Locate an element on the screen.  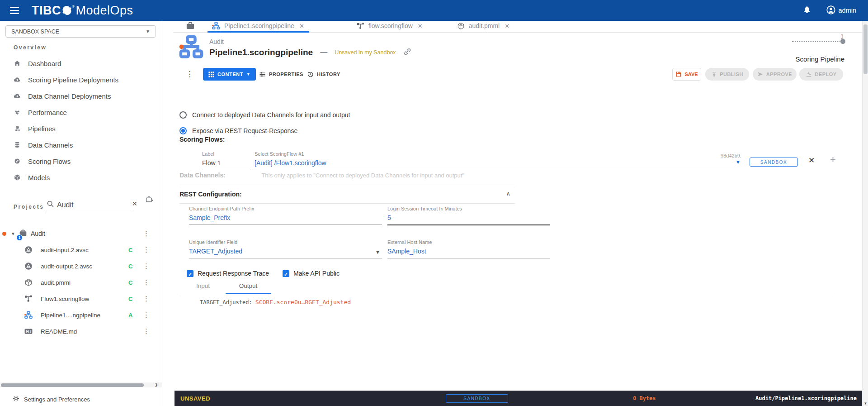
file-status: C is located at coordinates (130, 266).